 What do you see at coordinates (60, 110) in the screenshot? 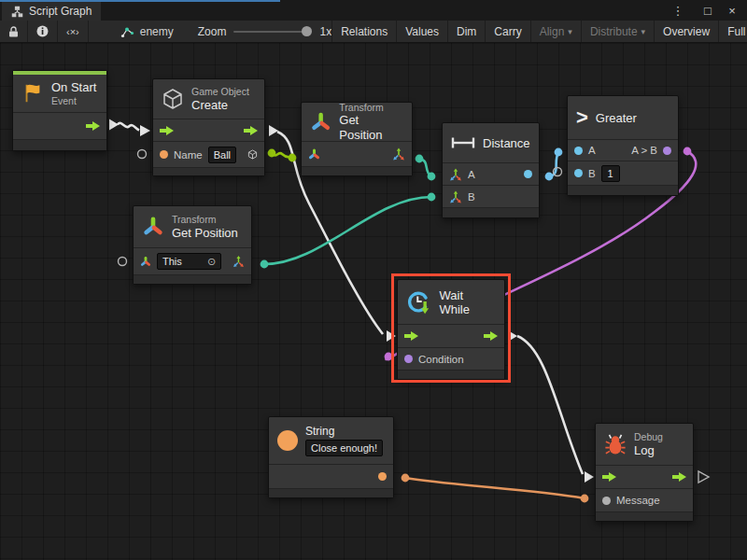
I see `node-on-start: On Start Event` at bounding box center [60, 110].